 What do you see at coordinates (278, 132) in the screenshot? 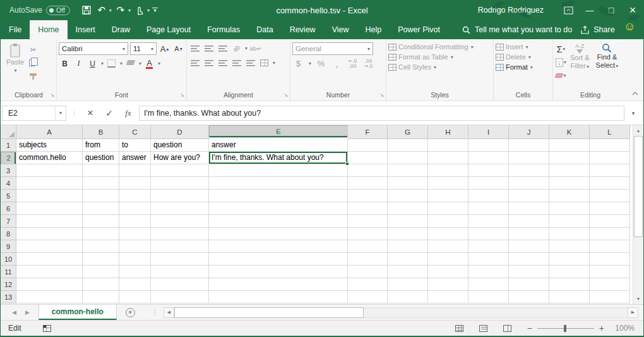
I see `column-header-E: E` at bounding box center [278, 132].